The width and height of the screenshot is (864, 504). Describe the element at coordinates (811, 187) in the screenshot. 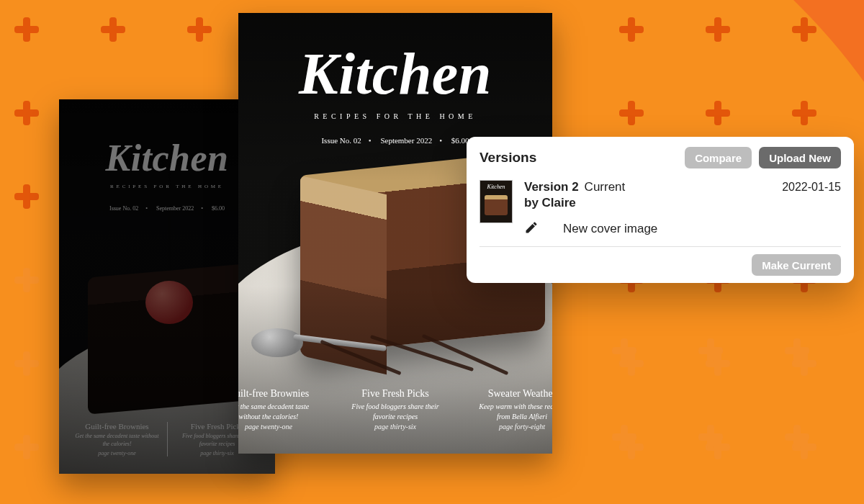

I see `version-date: 2022-01-15` at that location.